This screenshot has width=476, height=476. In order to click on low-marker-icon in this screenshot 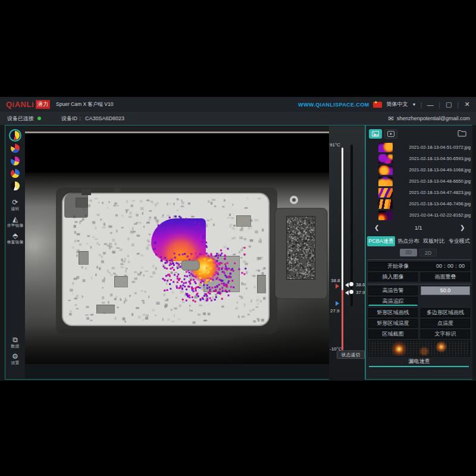, I will do `click(337, 303)`.